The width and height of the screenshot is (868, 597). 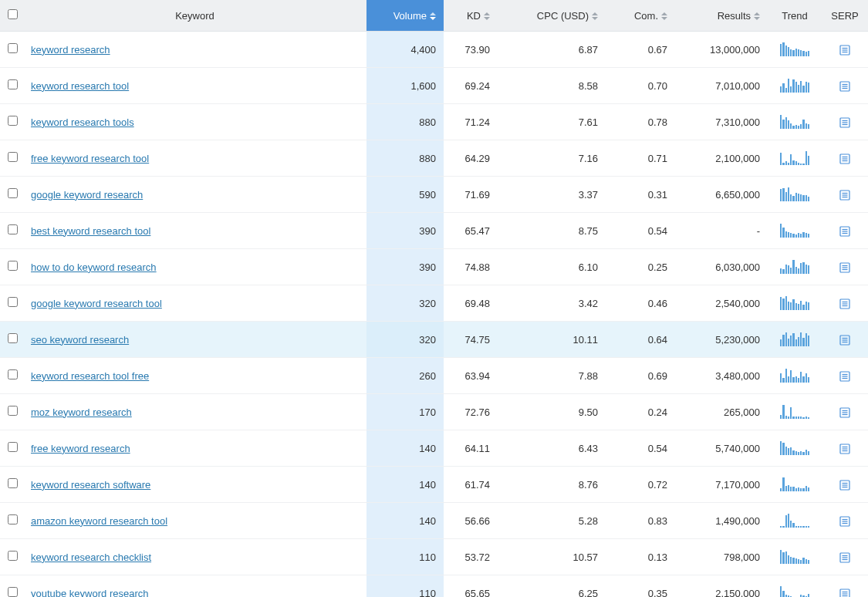 I want to click on keyword-cell: moz keyword research, so click(x=194, y=412).